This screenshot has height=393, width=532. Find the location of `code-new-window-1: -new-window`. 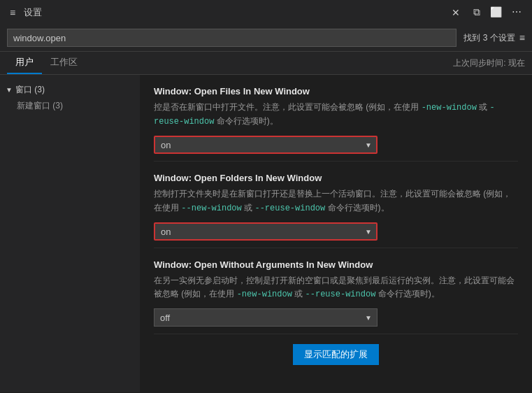

code-new-window-1: -new-window is located at coordinates (449, 108).